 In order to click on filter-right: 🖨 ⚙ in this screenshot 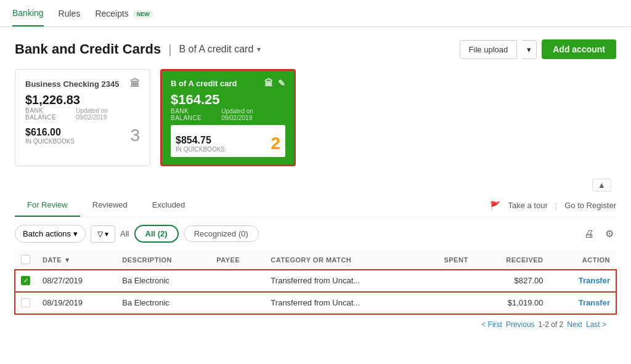, I will do `click(599, 234)`.